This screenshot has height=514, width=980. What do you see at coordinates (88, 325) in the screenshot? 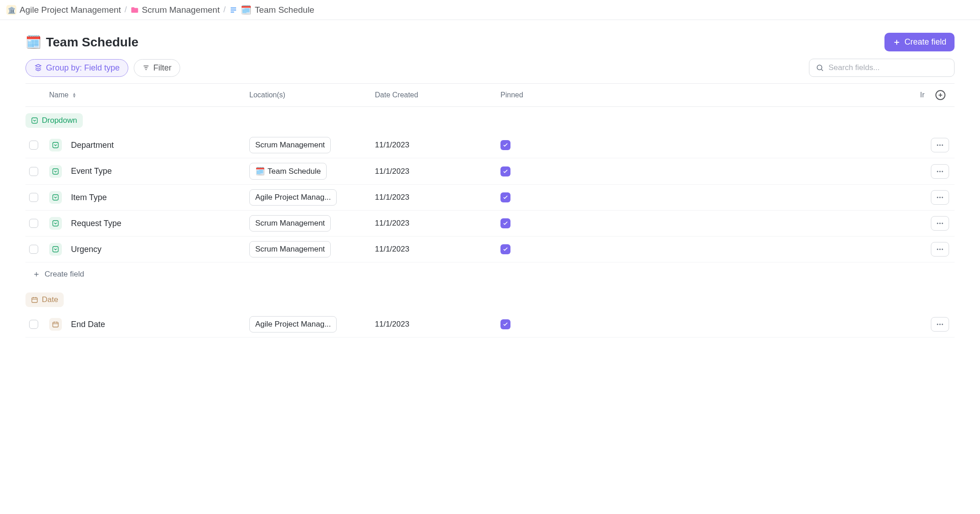
I see `field-name: End Date` at bounding box center [88, 325].